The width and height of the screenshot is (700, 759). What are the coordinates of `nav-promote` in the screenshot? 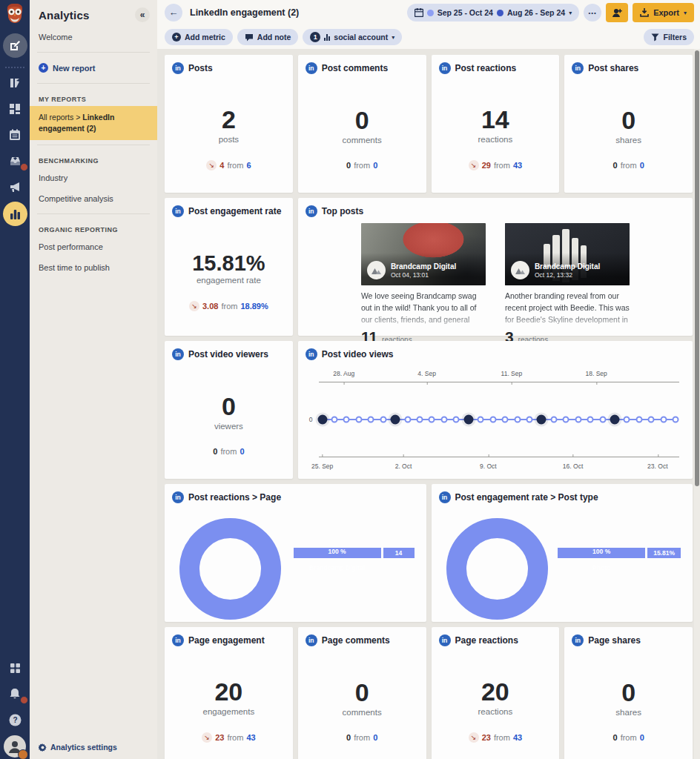 It's located at (15, 187).